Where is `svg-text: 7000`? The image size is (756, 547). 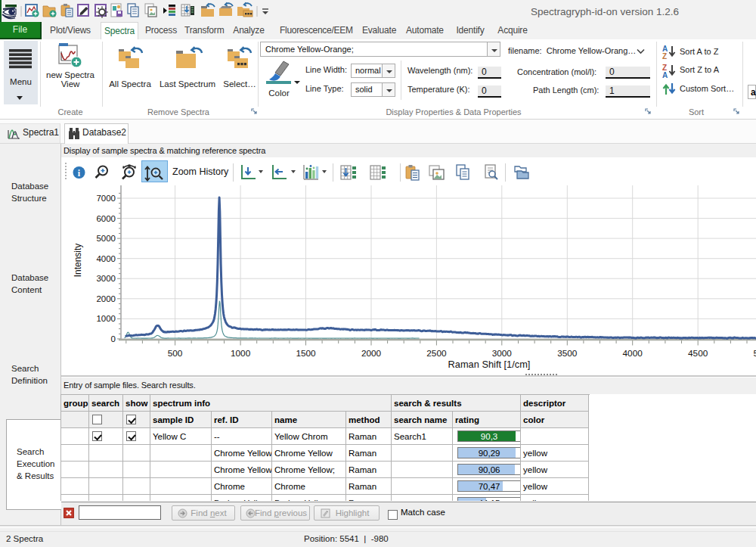 svg-text: 7000 is located at coordinates (106, 198).